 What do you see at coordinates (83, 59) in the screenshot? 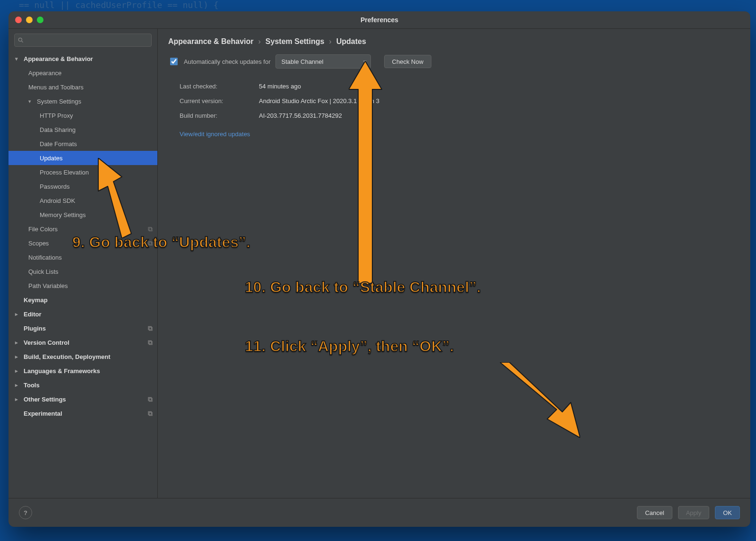
I see `sidebar-item-appearance-behavior: ▾Appearance & Behavior` at bounding box center [83, 59].